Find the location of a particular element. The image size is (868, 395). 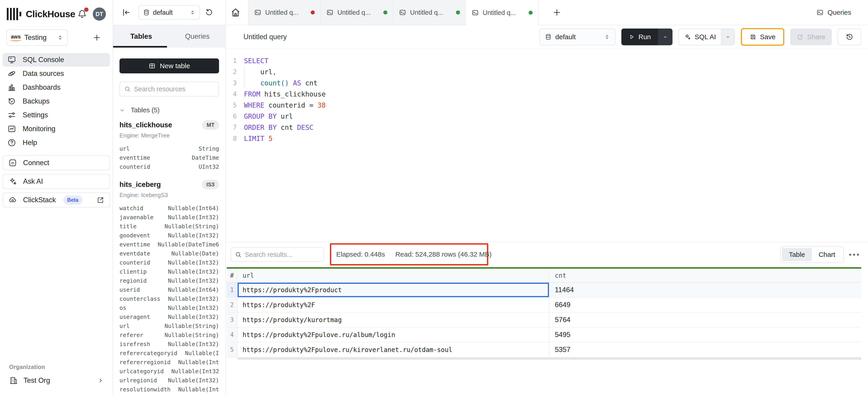

query-title: Untitled query is located at coordinates (265, 37).